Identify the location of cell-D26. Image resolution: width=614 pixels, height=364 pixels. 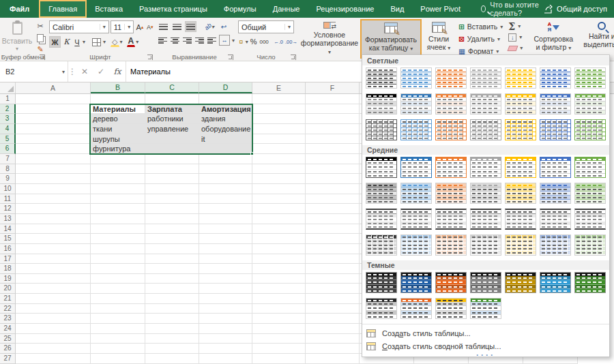
(226, 349).